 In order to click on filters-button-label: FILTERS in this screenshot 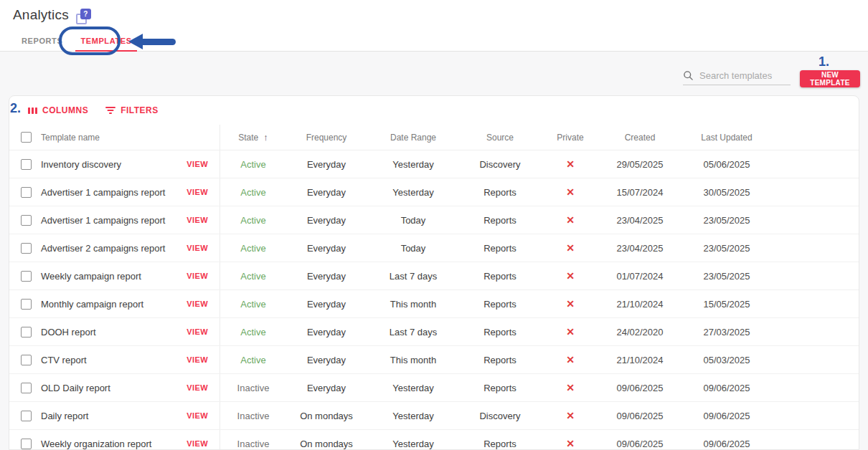, I will do `click(139, 110)`.